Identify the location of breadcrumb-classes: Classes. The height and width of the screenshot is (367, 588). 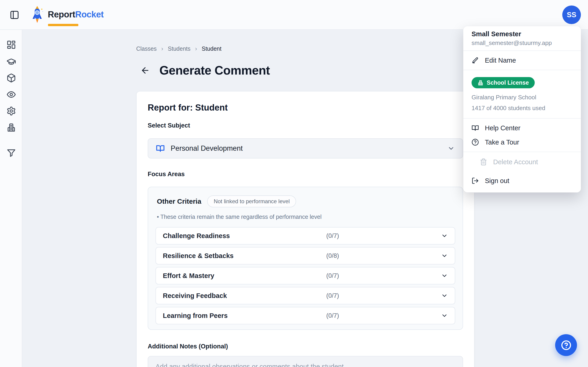
(147, 49).